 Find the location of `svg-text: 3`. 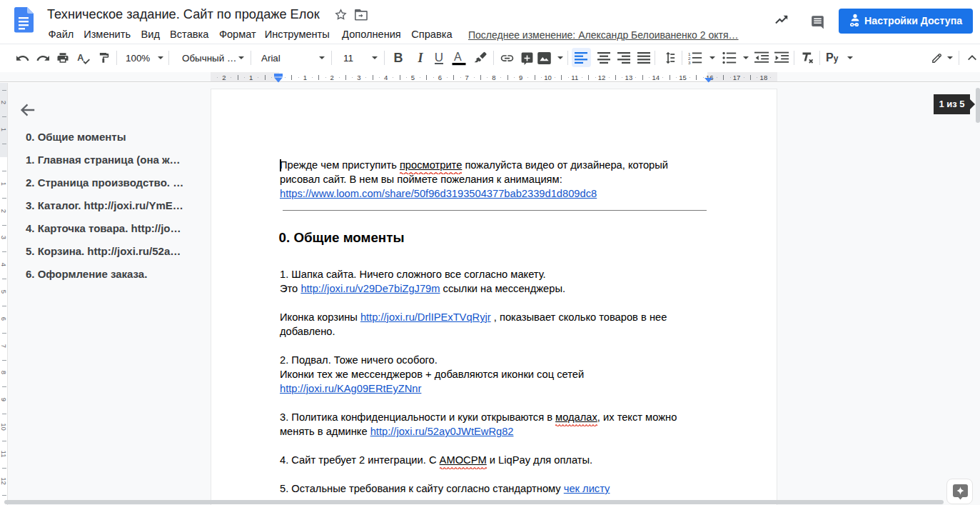

svg-text: 3 is located at coordinates (689, 63).